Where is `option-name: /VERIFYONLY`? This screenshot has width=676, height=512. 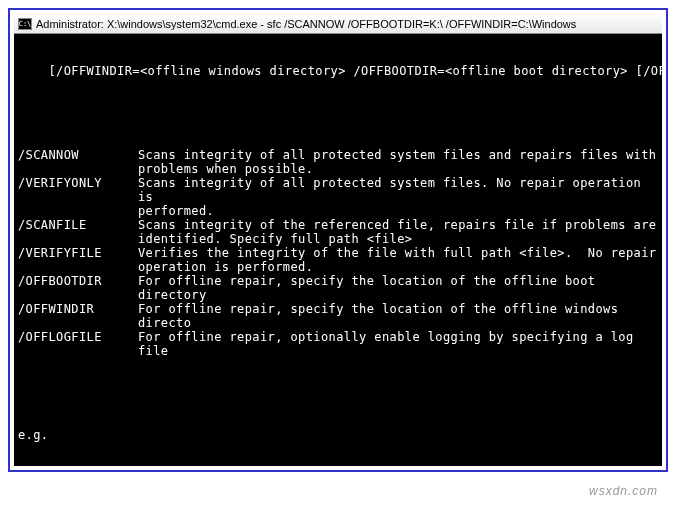 option-name: /VERIFYONLY is located at coordinates (78, 197).